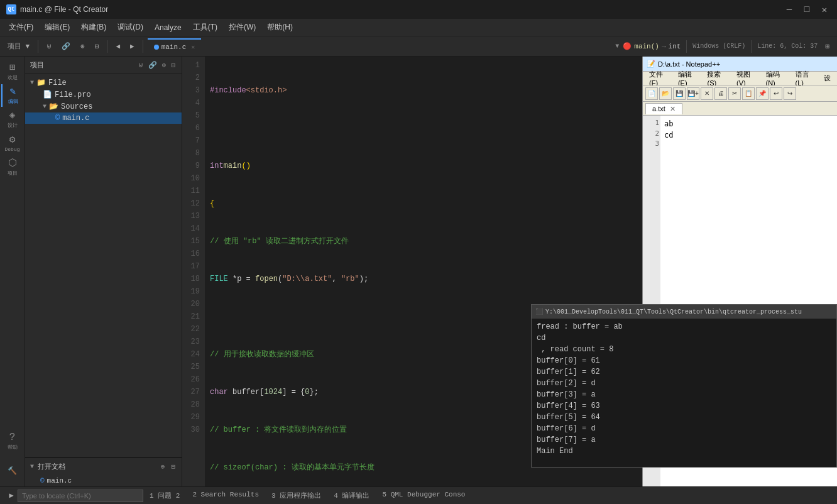 The image size is (837, 504). Describe the element at coordinates (13, 167) in the screenshot. I see `sidebar-item-projects: ⬡ 项目` at that location.